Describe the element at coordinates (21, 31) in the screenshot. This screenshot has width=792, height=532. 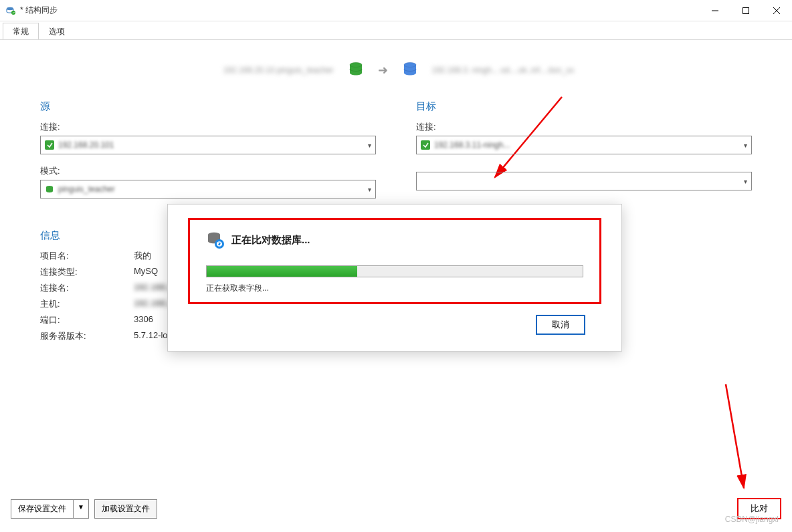
I see `tab-general: 常规` at that location.